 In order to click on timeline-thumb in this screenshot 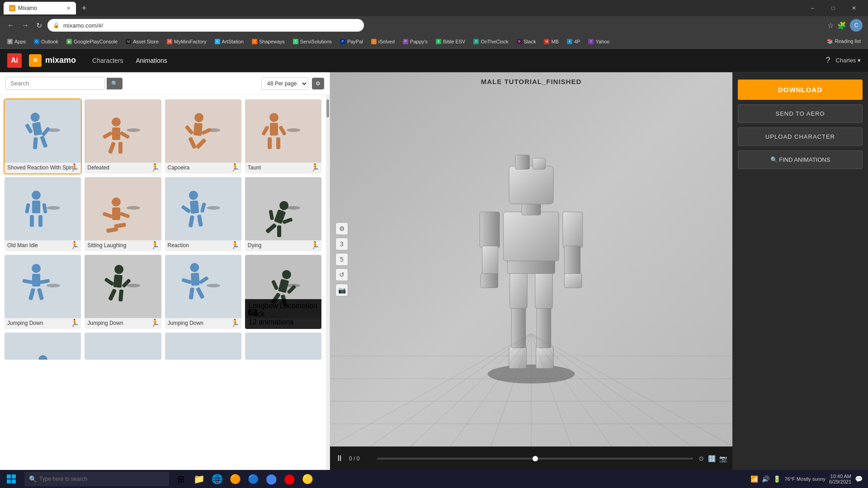, I will do `click(535, 459)`.